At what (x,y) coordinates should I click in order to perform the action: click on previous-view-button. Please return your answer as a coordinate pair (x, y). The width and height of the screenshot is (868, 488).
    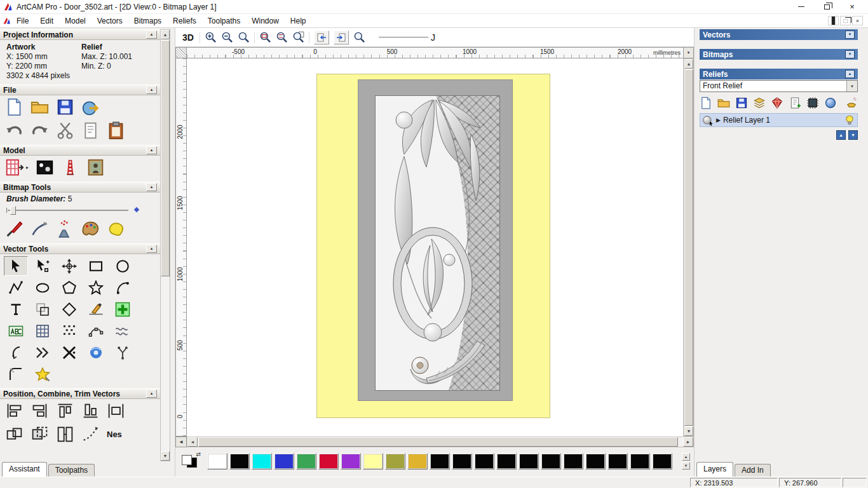
    Looking at the image, I should click on (322, 37).